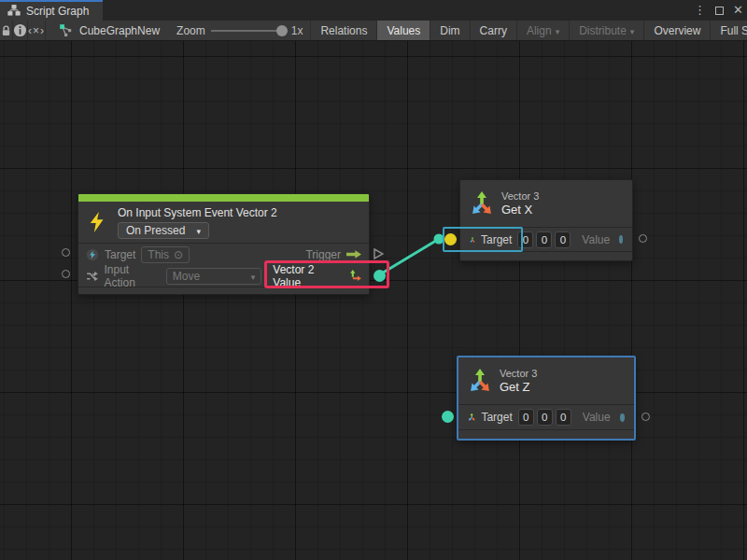  I want to click on node-get-z: Vector 3 Get Z Target 0 0 0 Value, so click(546, 398).